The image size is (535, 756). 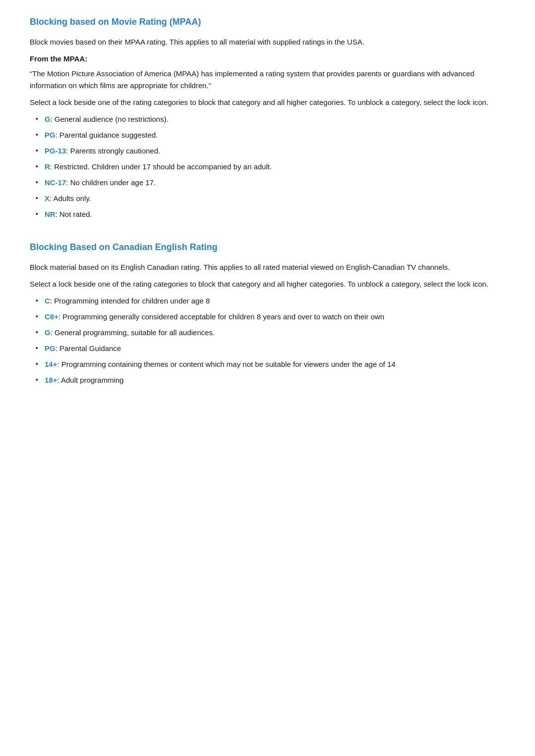 What do you see at coordinates (275, 183) in the screenshot?
I see `list-item: NC-17: No children under age 17.` at bounding box center [275, 183].